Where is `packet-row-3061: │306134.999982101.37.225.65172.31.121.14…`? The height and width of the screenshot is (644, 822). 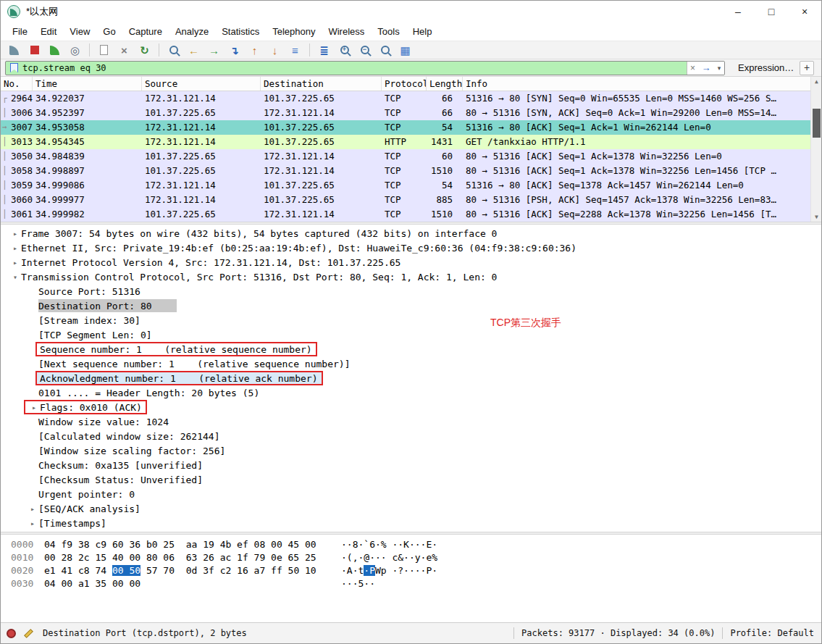 packet-row-3061: │306134.999982101.37.225.65172.31.121.14… is located at coordinates (411, 214).